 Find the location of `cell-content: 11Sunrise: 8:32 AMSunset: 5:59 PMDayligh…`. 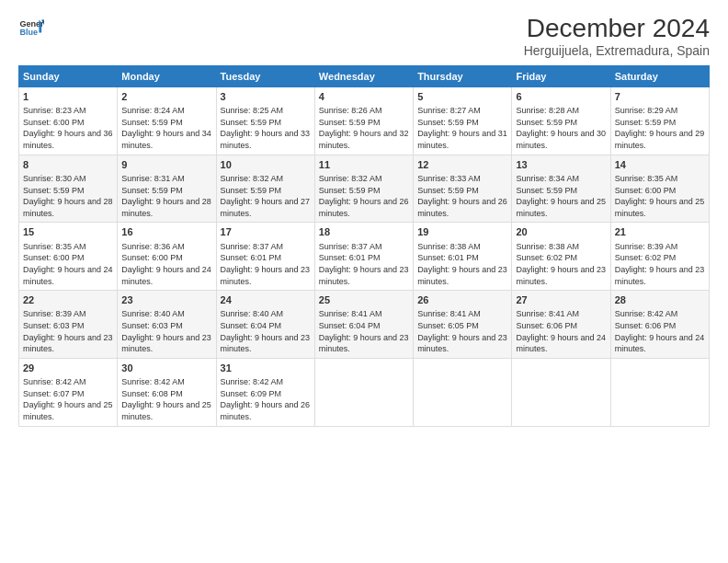

cell-content: 11Sunrise: 8:32 AMSunset: 5:59 PMDayligh… is located at coordinates (364, 190).